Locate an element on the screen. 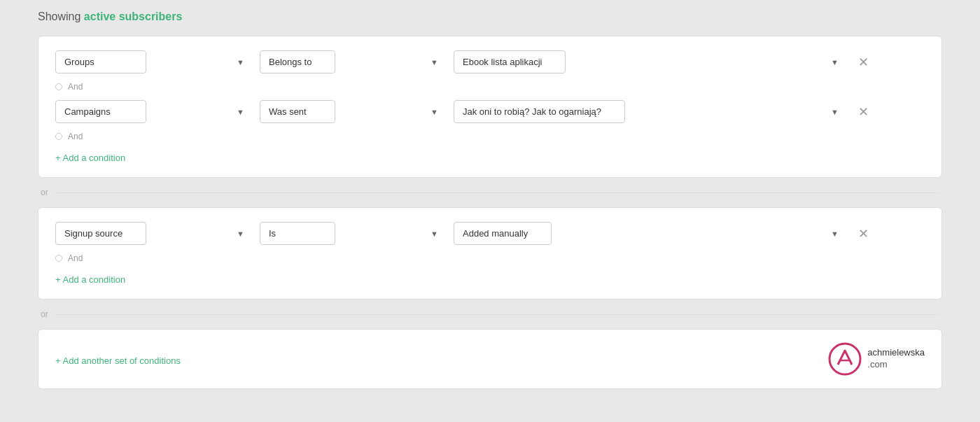 The width and height of the screenshot is (980, 422). delete-row1-button: ✕ is located at coordinates (864, 62).